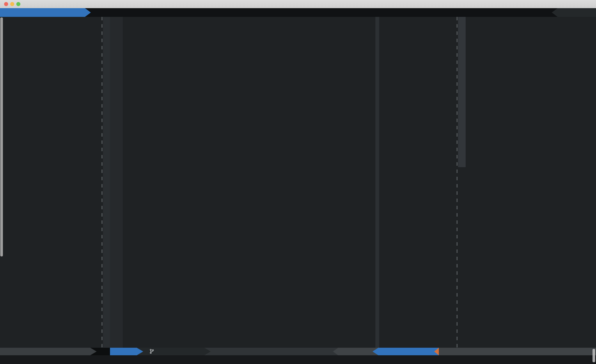 The width and height of the screenshot is (596, 364). I want to click on git-status-segment, so click(174, 351).